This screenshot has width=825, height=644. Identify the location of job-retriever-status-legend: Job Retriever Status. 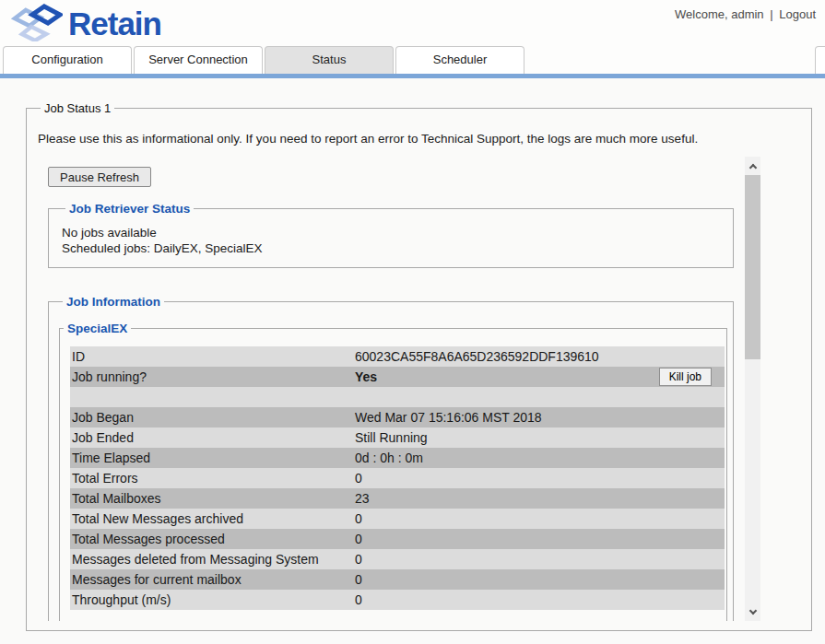
(129, 208).